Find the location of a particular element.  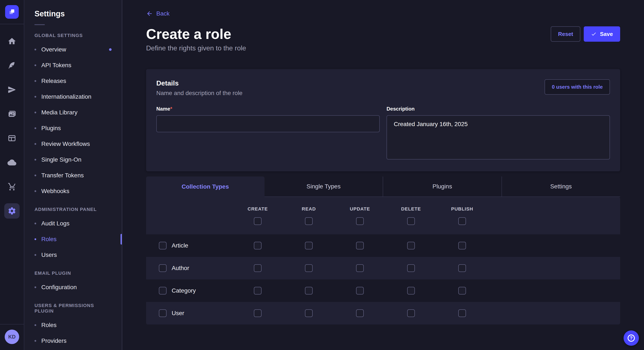

sidebar-item-transfer-tokens: Transfer Tokens is located at coordinates (73, 175).